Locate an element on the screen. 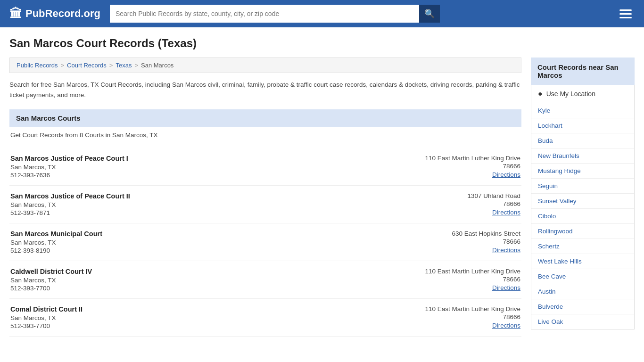 The width and height of the screenshot is (644, 362). hamburger-menu-button is located at coordinates (626, 14).